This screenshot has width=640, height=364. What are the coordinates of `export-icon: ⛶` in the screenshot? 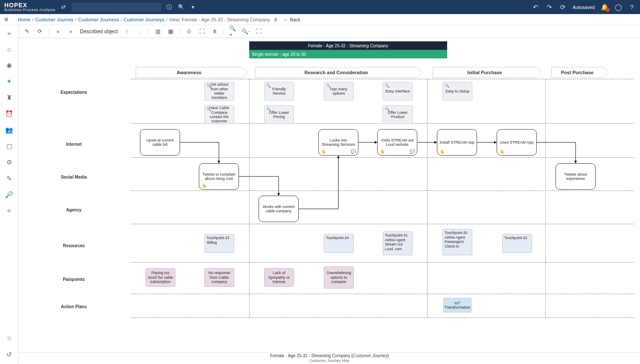 It's located at (202, 32).